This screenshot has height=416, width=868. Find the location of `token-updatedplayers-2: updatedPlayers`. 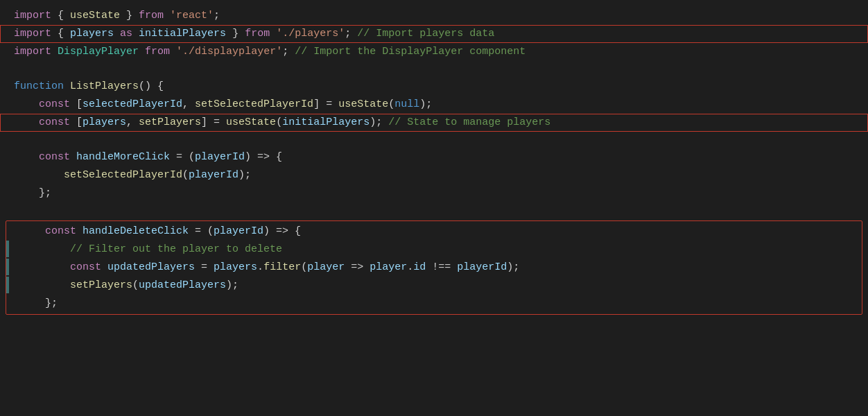

token-updatedplayers-2: updatedPlayers is located at coordinates (182, 286).